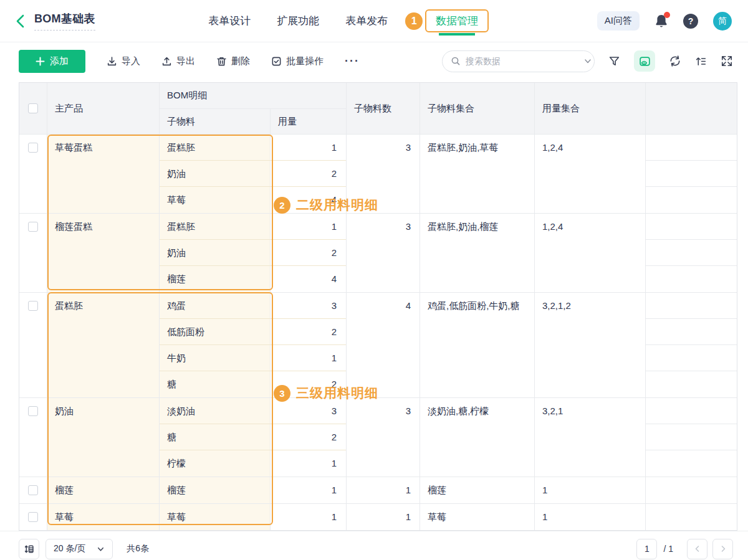 The height and width of the screenshot is (560, 748). Describe the element at coordinates (374, 546) in the screenshot. I see `pagination-footer: 20 条/页 共6条 1 / 1` at that location.